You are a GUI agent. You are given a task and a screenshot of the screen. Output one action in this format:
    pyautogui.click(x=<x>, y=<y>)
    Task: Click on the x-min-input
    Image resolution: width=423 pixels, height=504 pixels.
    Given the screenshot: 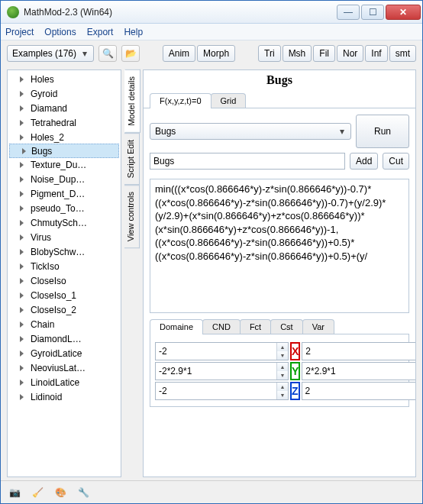 What is the action you would take?
    pyautogui.click(x=216, y=351)
    